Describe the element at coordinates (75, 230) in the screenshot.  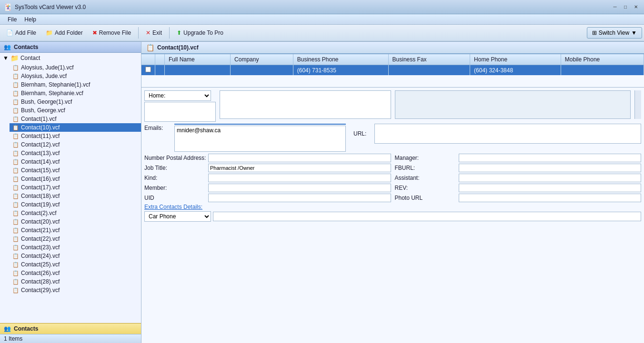
I see `tree-item: 📋 Contact(21).vcf` at that location.